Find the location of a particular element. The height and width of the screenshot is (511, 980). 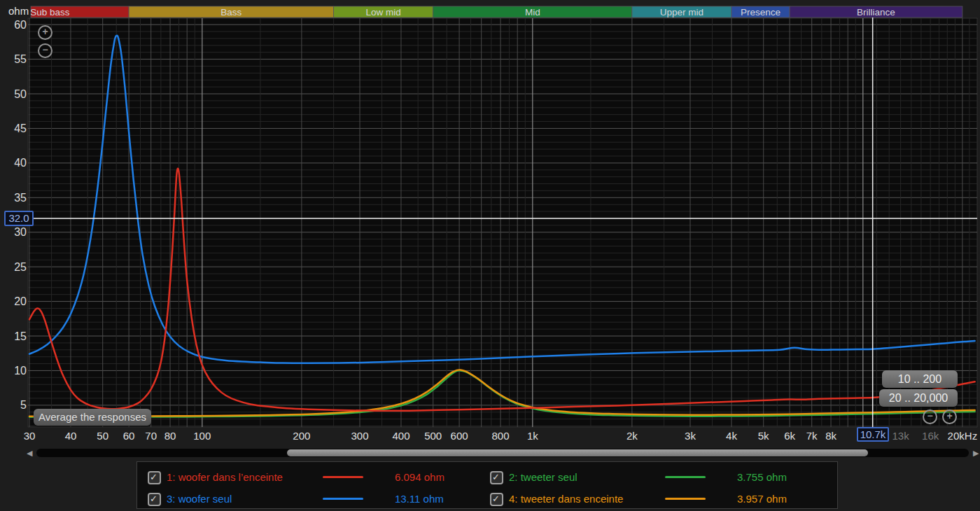

scroll-left-icon: ◀ is located at coordinates (29, 453).